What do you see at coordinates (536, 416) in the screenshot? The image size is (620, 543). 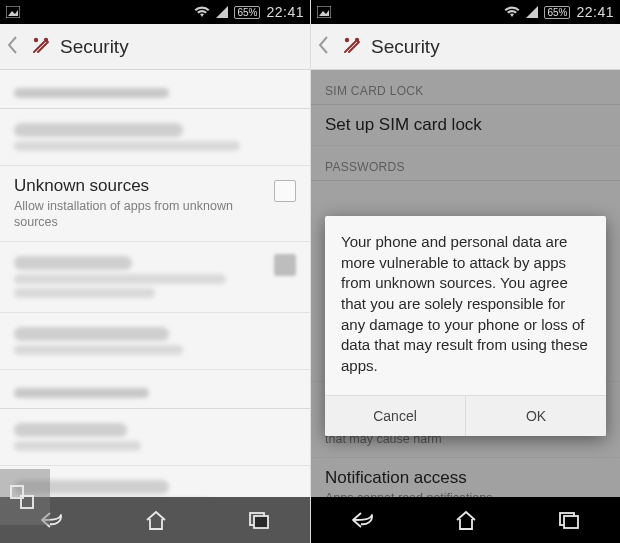 I see `ok-button: OK` at bounding box center [536, 416].